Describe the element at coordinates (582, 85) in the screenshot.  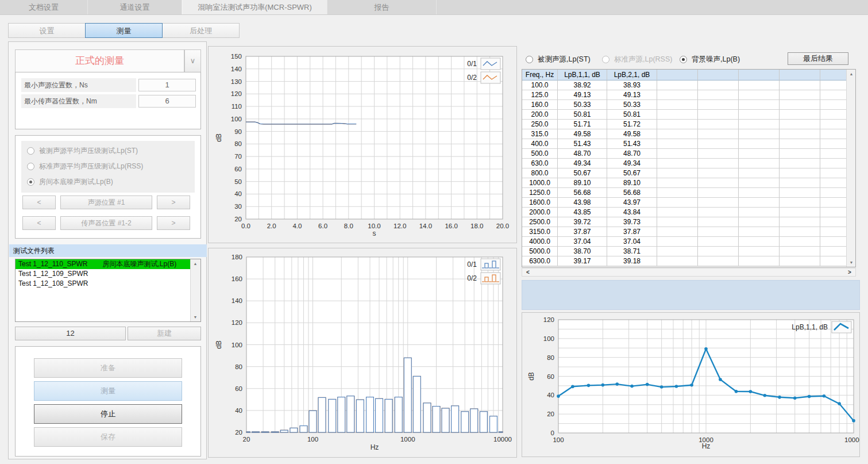
I see `table-cell: 38.92` at that location.